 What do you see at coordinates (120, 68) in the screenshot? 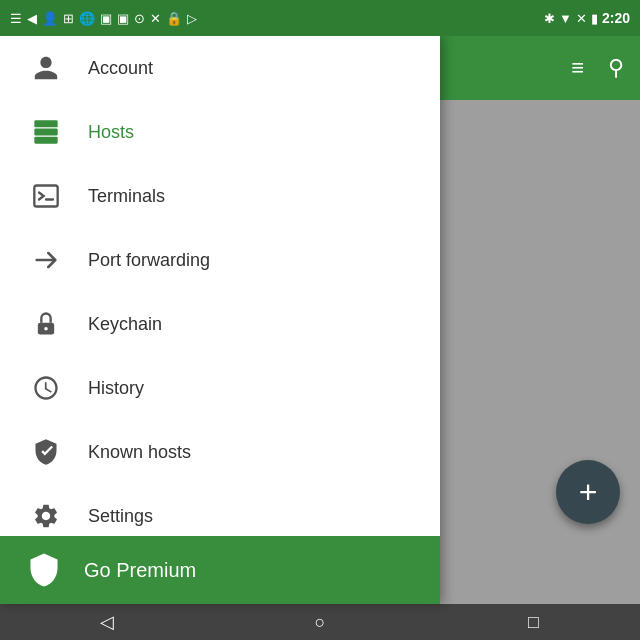
I see `sidebar-item-account-label: Account` at bounding box center [120, 68].